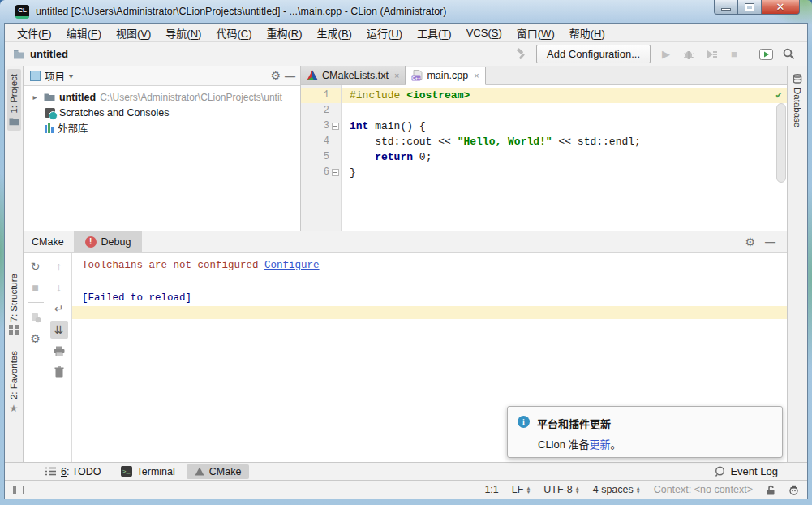 This screenshot has height=505, width=812. What do you see at coordinates (334, 32) in the screenshot?
I see `menu-build: 生成(B)` at bounding box center [334, 32].